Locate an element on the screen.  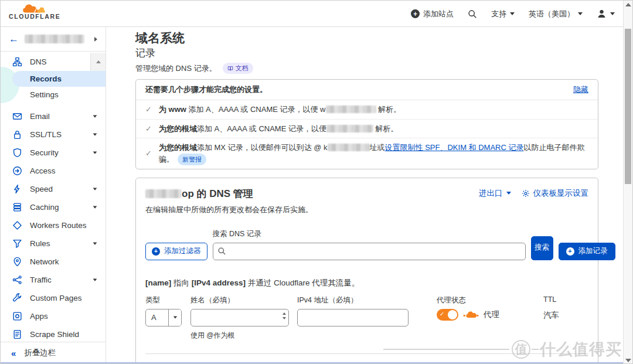
scroll-up-arrow is located at coordinates (628, 5).